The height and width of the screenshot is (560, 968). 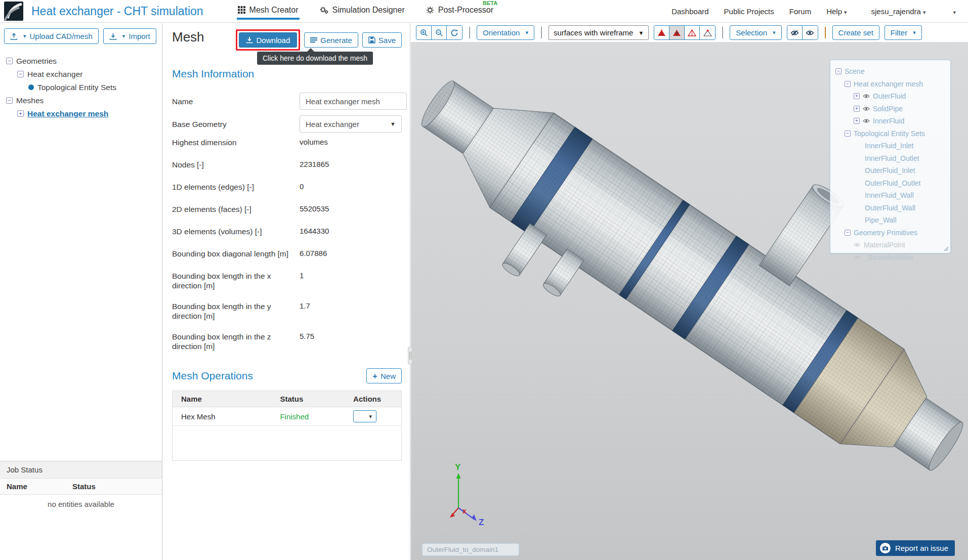 What do you see at coordinates (892, 183) in the screenshot?
I see `scene-entity-set: OuterFluid_Outlet` at bounding box center [892, 183].